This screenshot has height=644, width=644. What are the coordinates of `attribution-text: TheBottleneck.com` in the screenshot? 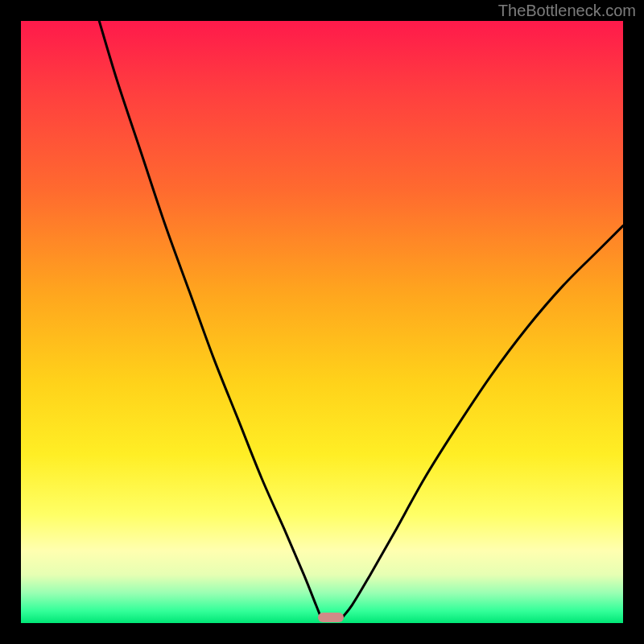 It's located at (567, 11).